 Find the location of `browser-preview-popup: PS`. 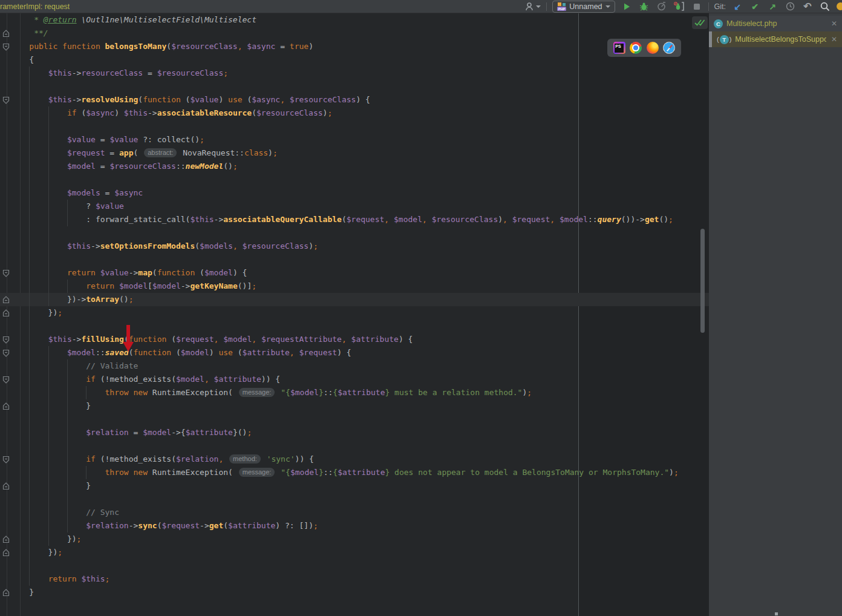

browser-preview-popup: PS is located at coordinates (644, 48).